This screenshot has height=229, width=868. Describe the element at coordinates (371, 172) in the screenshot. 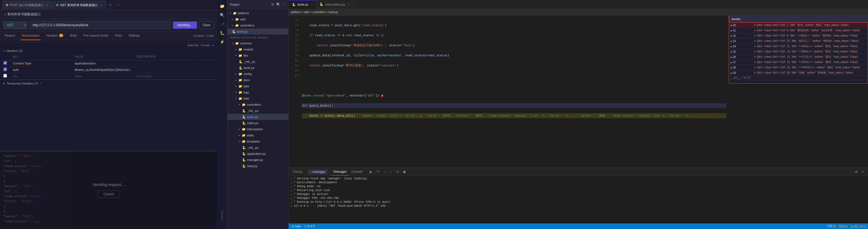

I see `debug-icon-run: ▶` at that location.